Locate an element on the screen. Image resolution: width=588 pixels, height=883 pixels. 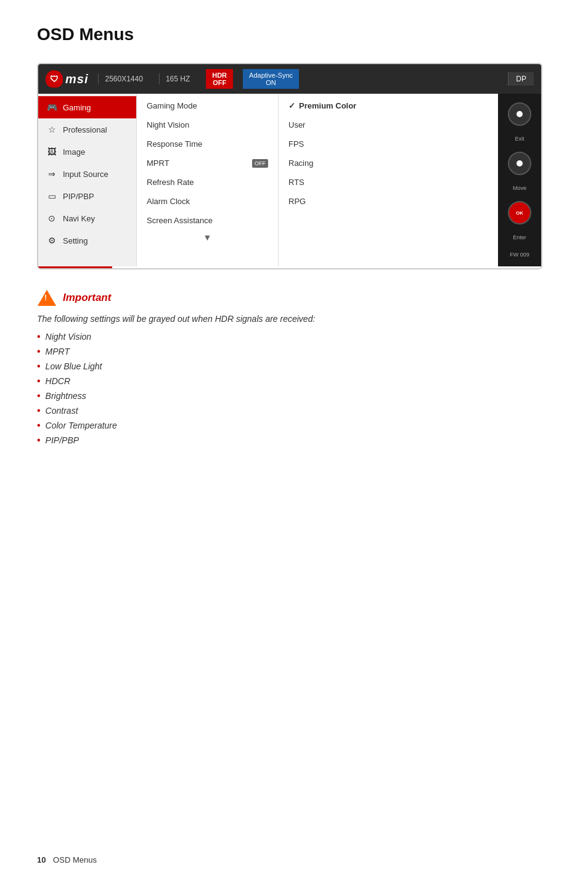
bullet-pip-pbp: PIP/PBP is located at coordinates (290, 440).